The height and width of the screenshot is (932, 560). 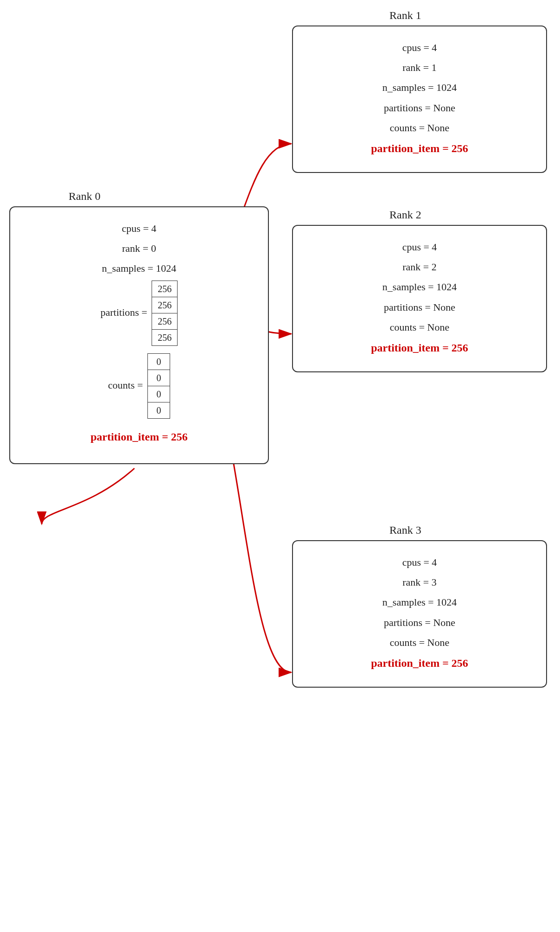 I want to click on rank0-nsamples: n_samples = 1024, so click(x=139, y=268).